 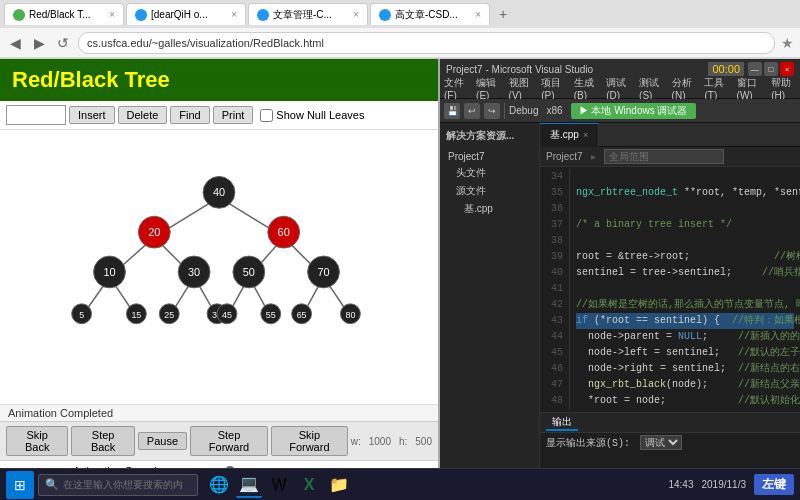 I want to click on skip-forward-button: Skip Forward, so click(x=310, y=441).